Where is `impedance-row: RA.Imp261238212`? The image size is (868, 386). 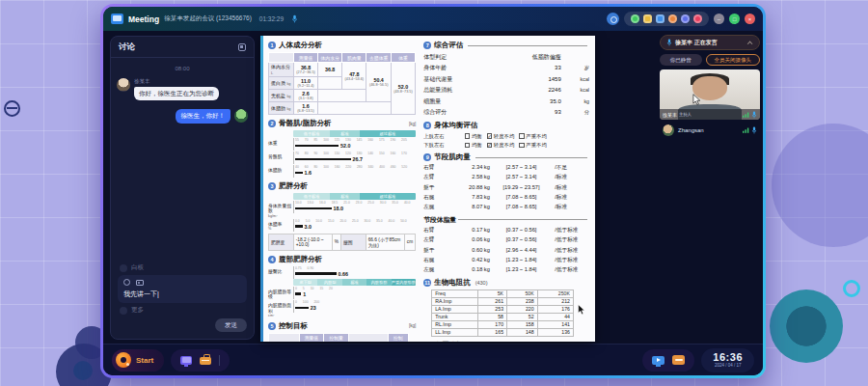
impedance-row: RA.Imp261238212 is located at coordinates (503, 301).